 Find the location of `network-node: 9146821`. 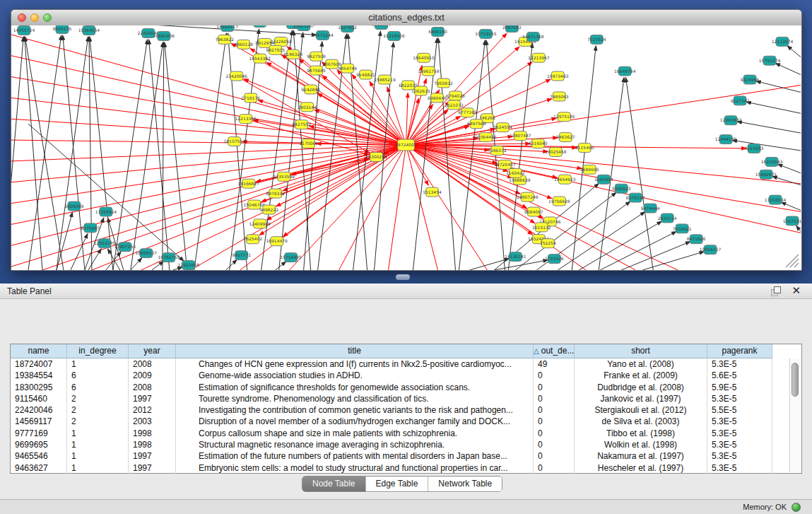

network-node: 9146821 is located at coordinates (366, 75).